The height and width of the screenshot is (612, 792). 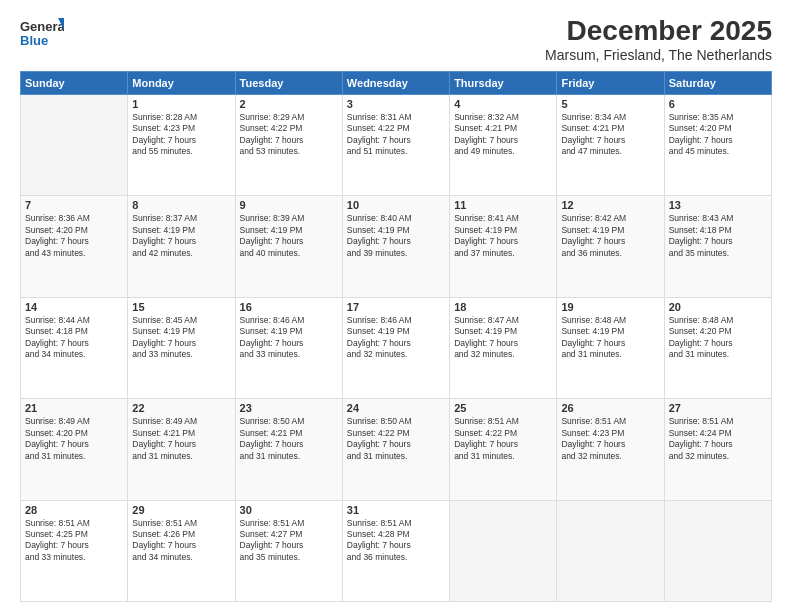 What do you see at coordinates (718, 439) in the screenshot?
I see `day-info: Sunrise: 8:51 AMSunset: 4:24 PMDaylight:…` at bounding box center [718, 439].